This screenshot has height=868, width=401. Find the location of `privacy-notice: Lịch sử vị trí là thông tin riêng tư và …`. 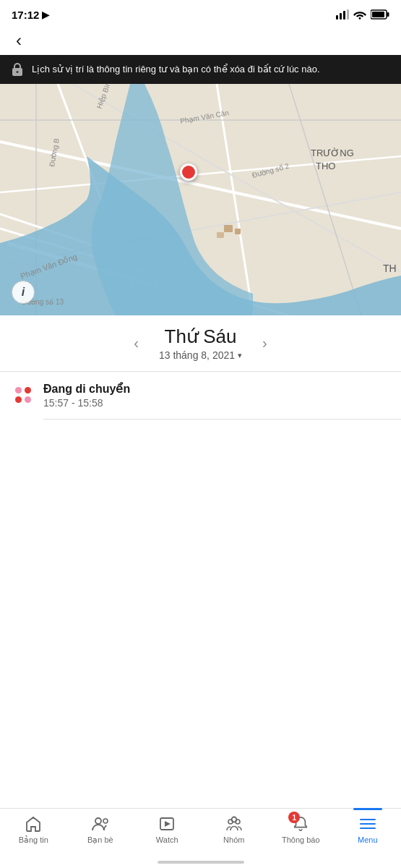

privacy-notice: Lịch sử vị trí là thông tin riêng tư và … is located at coordinates (201, 69).